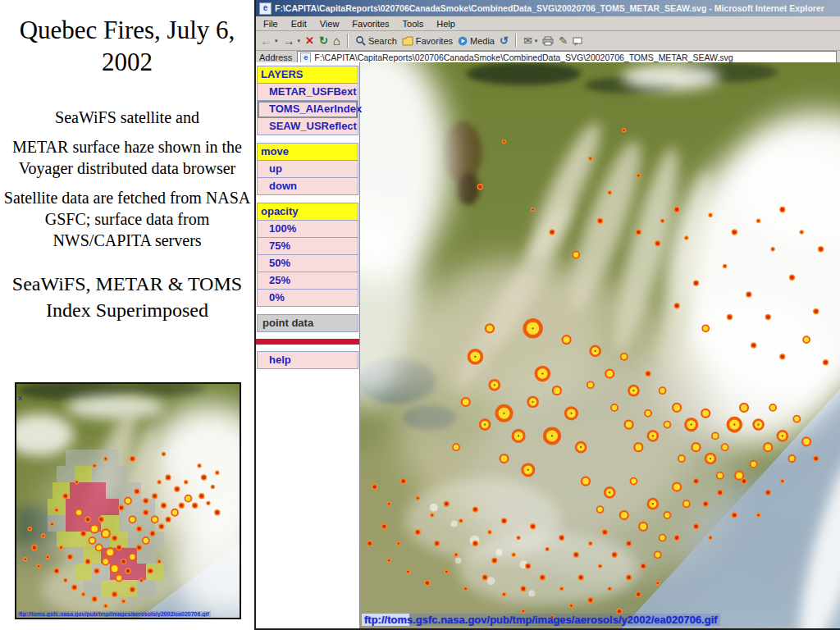  Describe the element at coordinates (563, 41) in the screenshot. I see `edit-button: ✎` at that location.